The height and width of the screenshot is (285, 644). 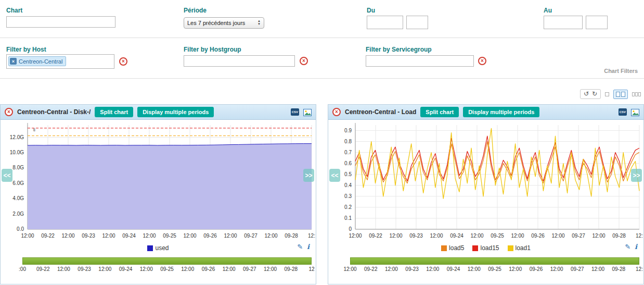 What do you see at coordinates (619, 269) in the screenshot?
I see `timeline-tick-label: 09-28` at bounding box center [619, 269].